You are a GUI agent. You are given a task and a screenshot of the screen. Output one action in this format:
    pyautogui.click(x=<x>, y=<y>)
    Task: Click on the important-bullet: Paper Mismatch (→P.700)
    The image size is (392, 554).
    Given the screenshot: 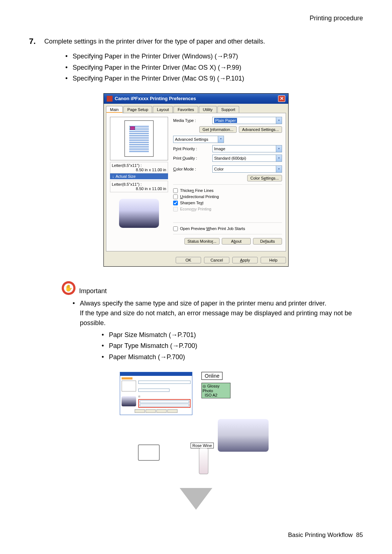 What is the action you would take?
    pyautogui.click(x=232, y=357)
    